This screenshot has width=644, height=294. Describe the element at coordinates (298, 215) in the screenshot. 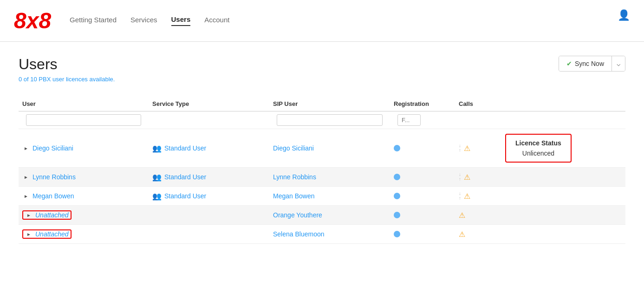

I see `sip-user: Orange Youthere` at that location.